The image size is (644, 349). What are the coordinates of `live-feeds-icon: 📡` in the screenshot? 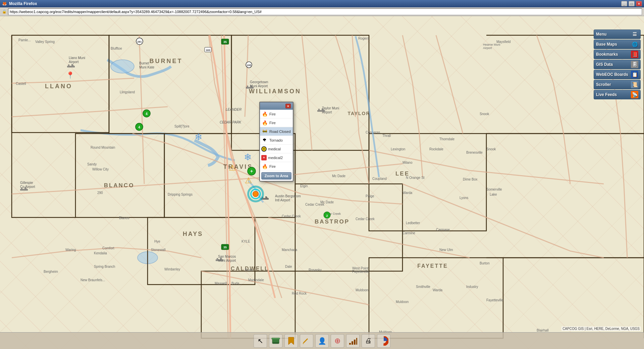 It's located at (635, 95).